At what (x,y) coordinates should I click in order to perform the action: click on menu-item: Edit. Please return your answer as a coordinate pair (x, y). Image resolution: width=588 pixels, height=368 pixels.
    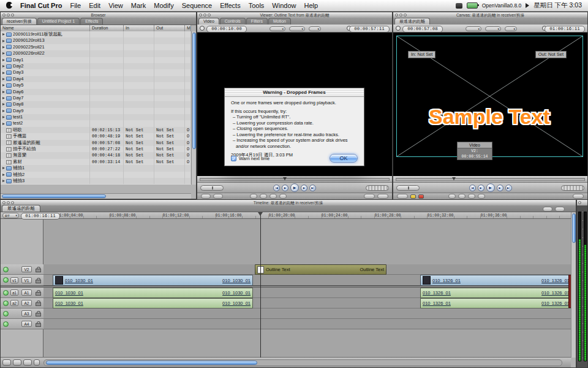
    Looking at the image, I should click on (94, 6).